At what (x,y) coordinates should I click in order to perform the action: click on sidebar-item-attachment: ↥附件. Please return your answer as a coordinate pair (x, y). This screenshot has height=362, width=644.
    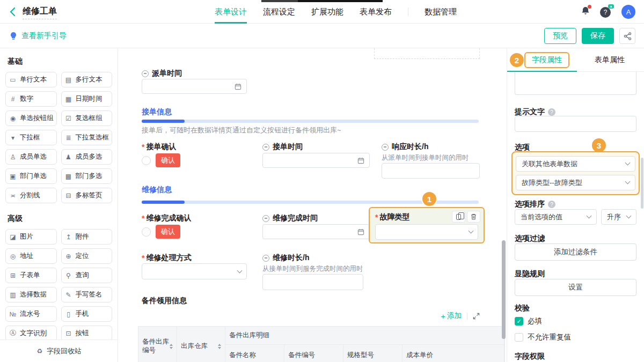
    Looking at the image, I should click on (87, 237).